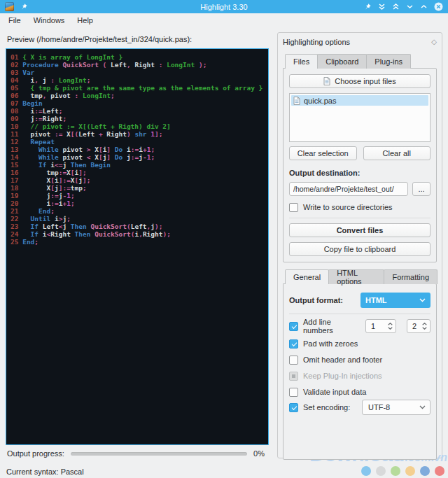  Describe the element at coordinates (301, 62) in the screenshot. I see `tab-files: Files` at that location.